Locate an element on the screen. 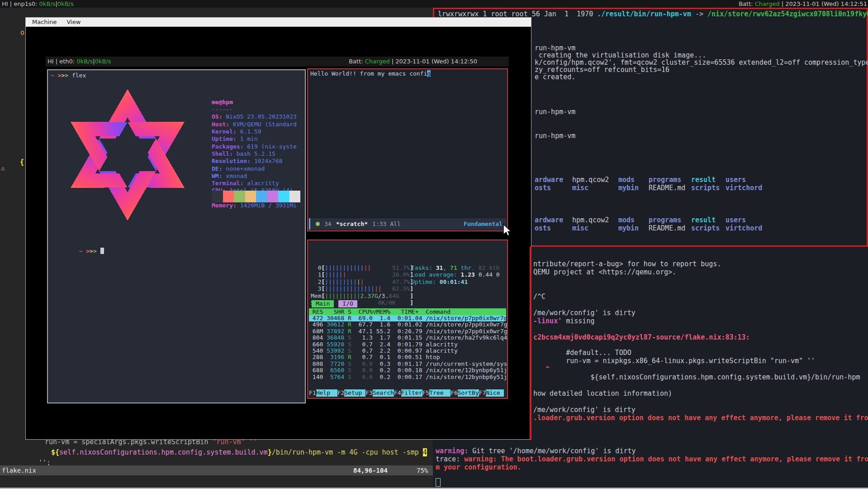 This screenshot has width=868, height=489. modeline-accent-bar is located at coordinates (309, 224).